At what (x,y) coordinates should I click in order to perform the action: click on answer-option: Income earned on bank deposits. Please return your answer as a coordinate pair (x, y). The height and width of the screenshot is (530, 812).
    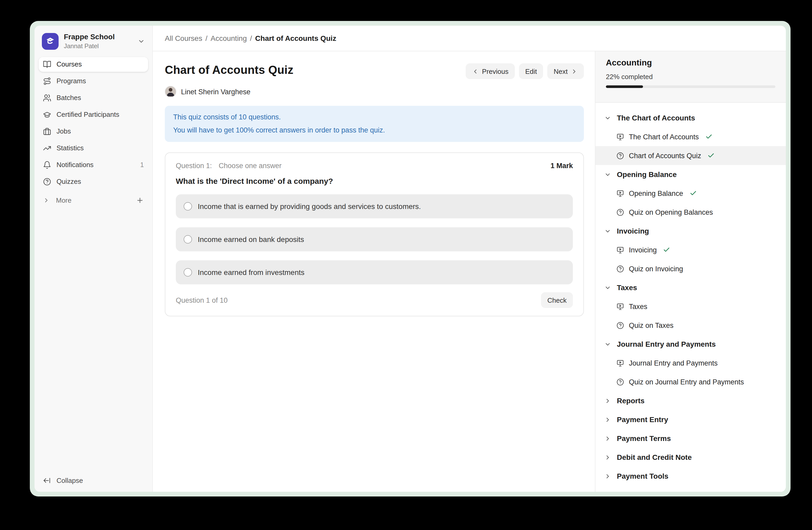
    Looking at the image, I should click on (374, 239).